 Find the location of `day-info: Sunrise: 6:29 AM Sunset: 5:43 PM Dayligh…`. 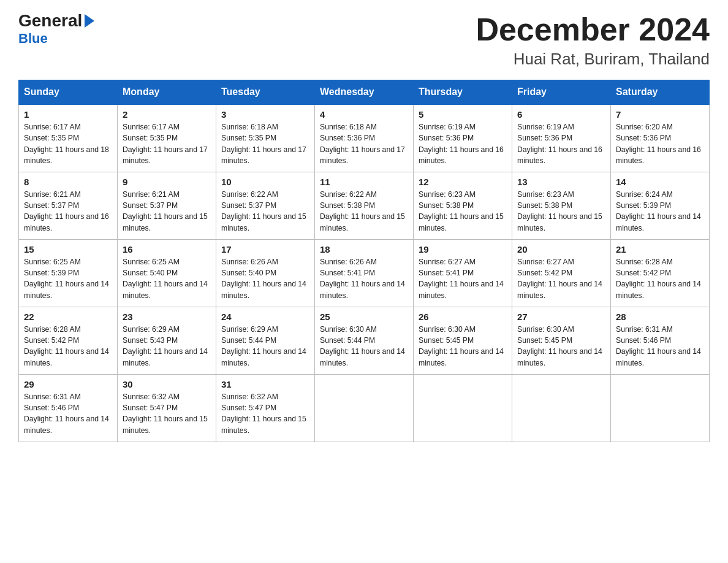

day-info: Sunrise: 6:29 AM Sunset: 5:43 PM Dayligh… is located at coordinates (167, 346).